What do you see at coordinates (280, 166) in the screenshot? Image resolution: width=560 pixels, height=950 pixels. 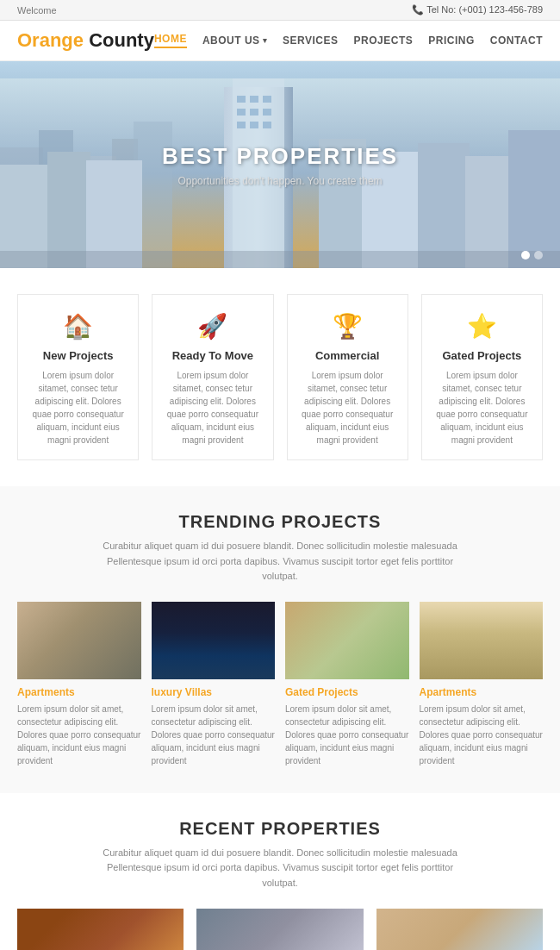 I see `hero-content: BEST PROPERTIES Opportunities don't happ…` at bounding box center [280, 166].